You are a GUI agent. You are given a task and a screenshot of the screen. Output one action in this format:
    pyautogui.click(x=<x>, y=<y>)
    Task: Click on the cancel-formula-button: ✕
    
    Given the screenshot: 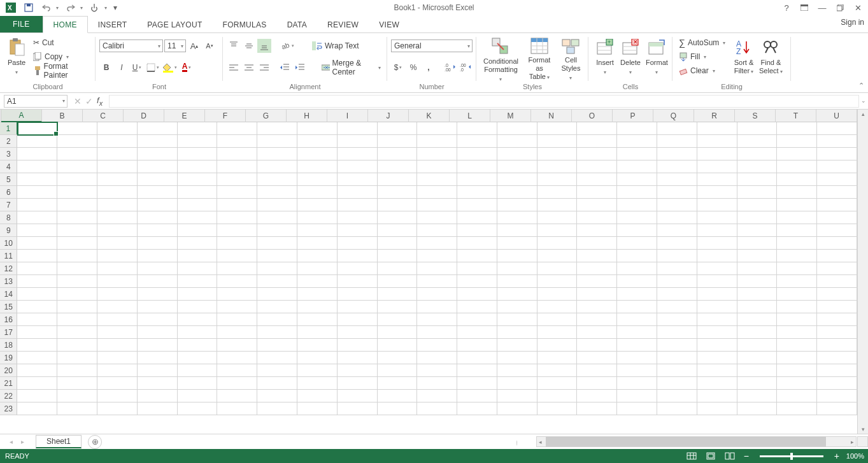 What is the action you would take?
    pyautogui.click(x=78, y=101)
    